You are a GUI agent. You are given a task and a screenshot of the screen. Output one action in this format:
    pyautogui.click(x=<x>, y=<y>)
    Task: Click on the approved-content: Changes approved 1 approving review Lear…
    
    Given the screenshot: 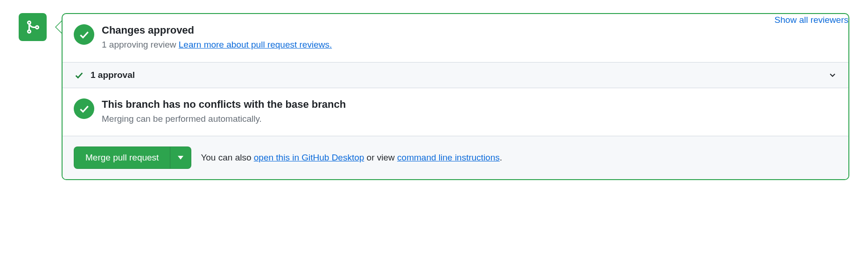 What is the action you would take?
    pyautogui.click(x=469, y=38)
    